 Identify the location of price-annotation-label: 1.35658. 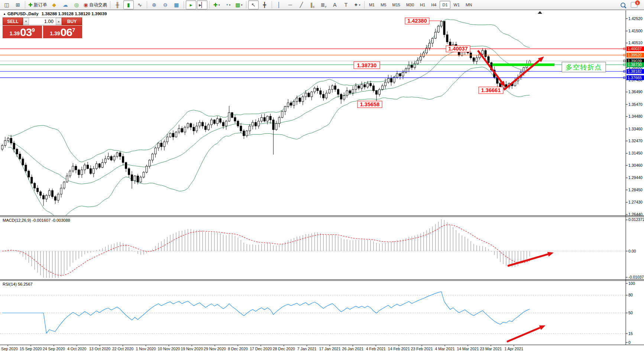
(370, 104).